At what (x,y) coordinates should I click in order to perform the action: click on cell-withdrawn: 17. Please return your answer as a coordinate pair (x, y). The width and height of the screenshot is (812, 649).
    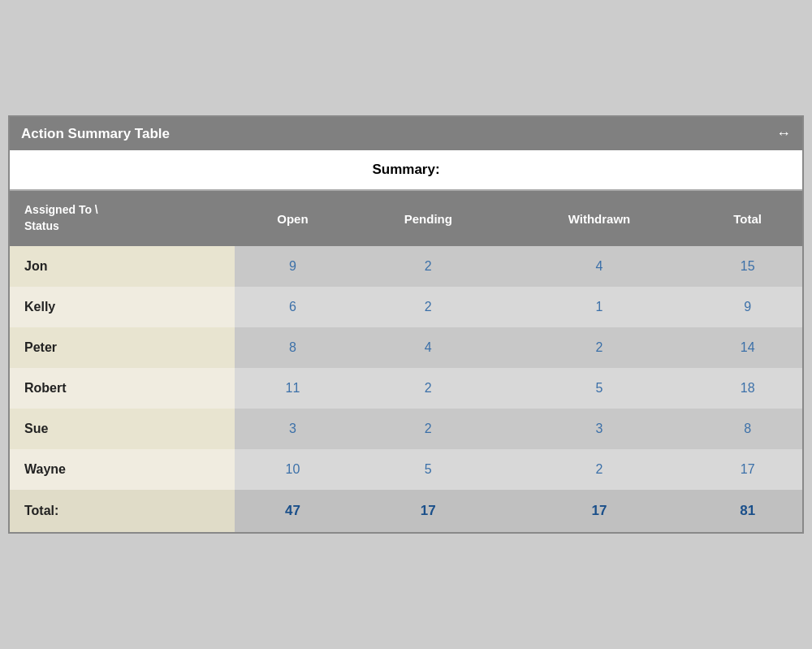
    Looking at the image, I should click on (599, 511).